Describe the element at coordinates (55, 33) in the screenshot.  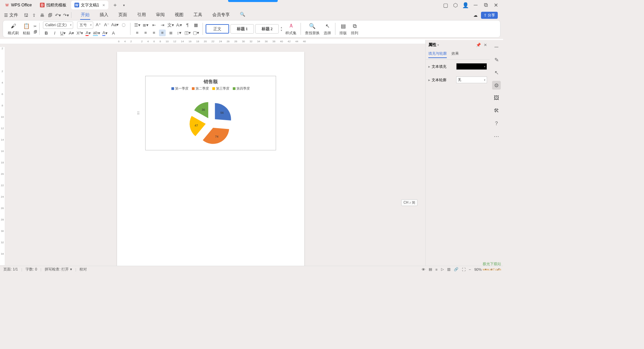
I see `italic-icon: I` at that location.